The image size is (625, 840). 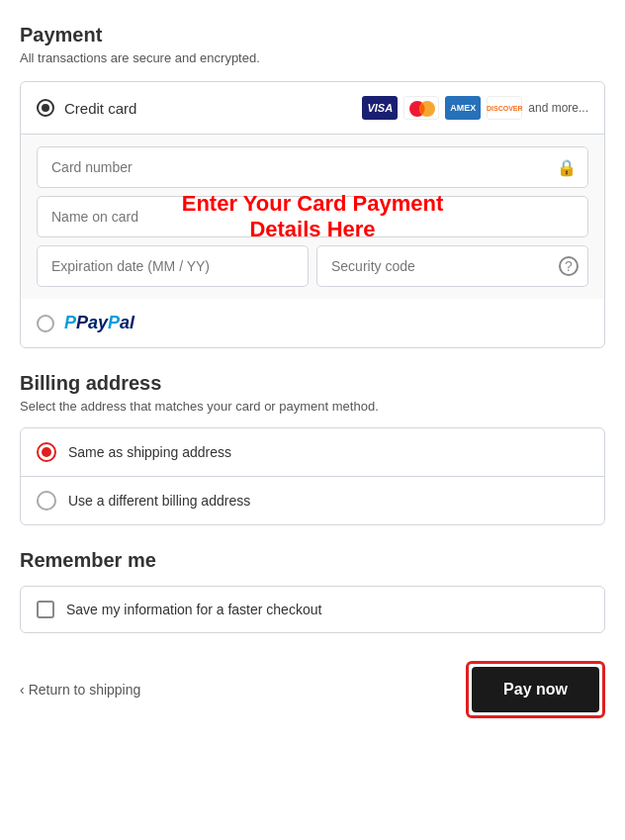 What do you see at coordinates (453, 266) in the screenshot?
I see `security-input` at bounding box center [453, 266].